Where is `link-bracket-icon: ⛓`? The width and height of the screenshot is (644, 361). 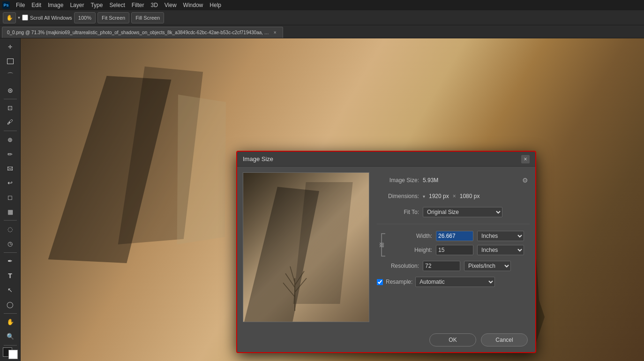 link-bracket-icon: ⛓ is located at coordinates (383, 245).